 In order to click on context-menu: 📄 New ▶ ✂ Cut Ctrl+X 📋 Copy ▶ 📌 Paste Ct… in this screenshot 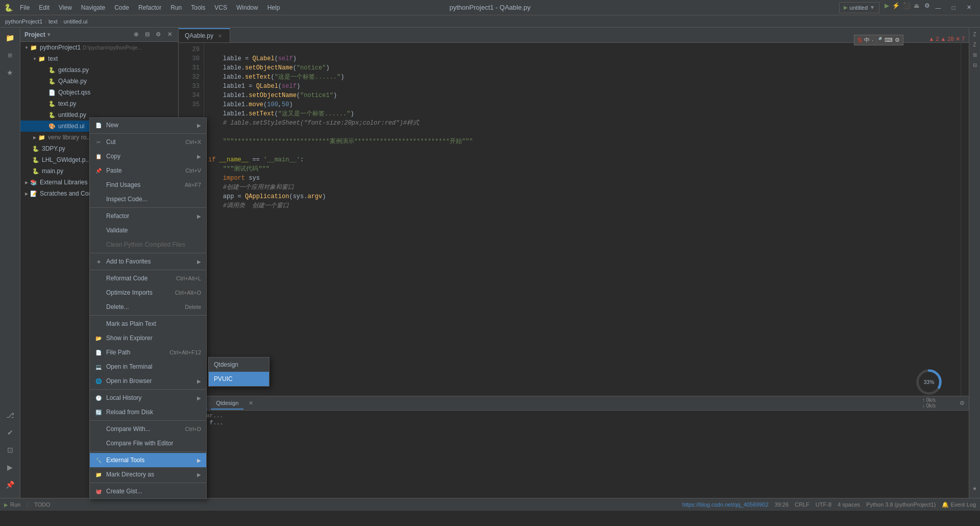, I will do `click(148, 308)`.